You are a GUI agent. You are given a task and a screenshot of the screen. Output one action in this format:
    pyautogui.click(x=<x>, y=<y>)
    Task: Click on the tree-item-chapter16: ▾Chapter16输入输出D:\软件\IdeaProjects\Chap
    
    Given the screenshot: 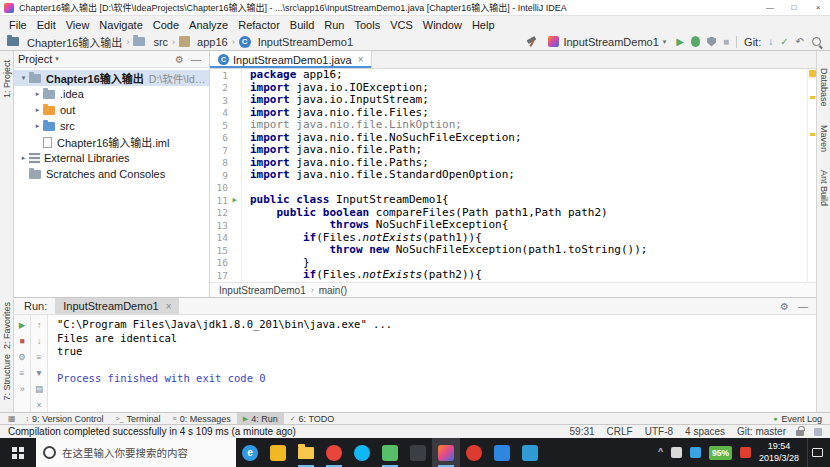 What is the action you would take?
    pyautogui.click(x=112, y=78)
    